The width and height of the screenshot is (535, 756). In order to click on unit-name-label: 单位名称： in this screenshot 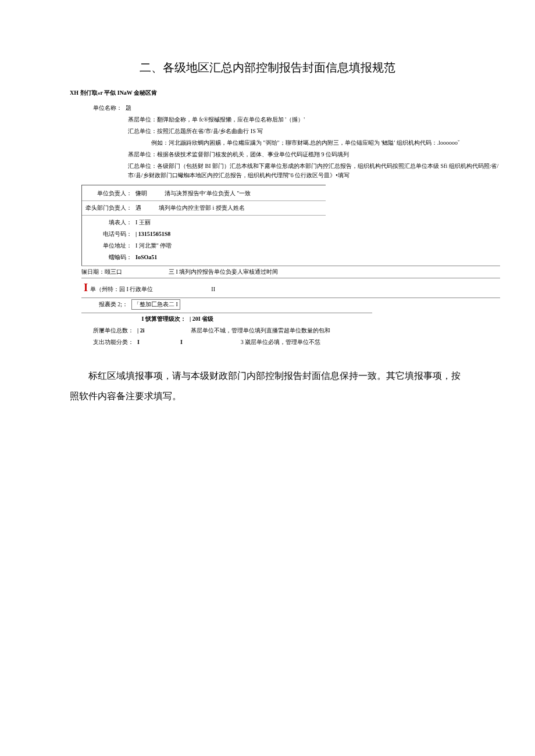, I will do `click(108, 108)`.